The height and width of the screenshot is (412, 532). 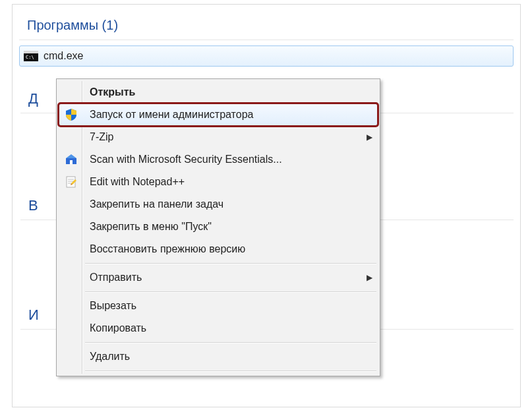 What do you see at coordinates (218, 306) in the screenshot?
I see `menu-item-cut: Вырезать` at bounding box center [218, 306].